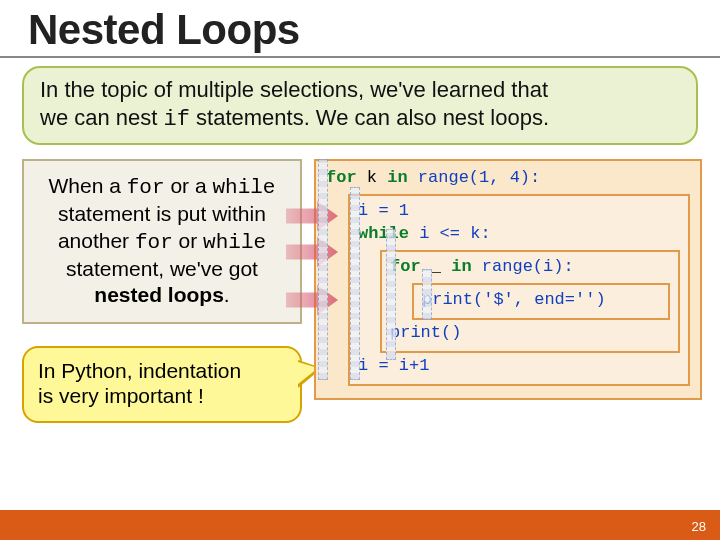  I want to click on assign-i: i = 1, so click(384, 210).